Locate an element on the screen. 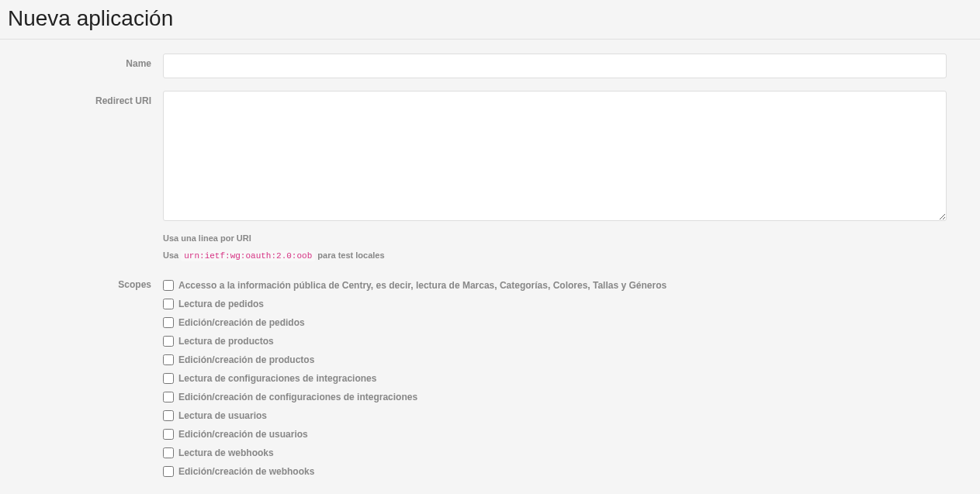 The image size is (980, 494). scope-item: Edición/creación de productos is located at coordinates (555, 360).